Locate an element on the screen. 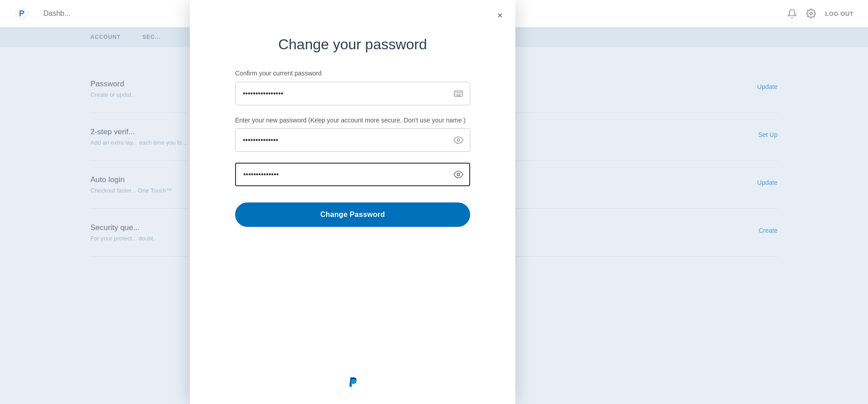  new-password-group: Enter your new password (Keep your accou… is located at coordinates (353, 134).